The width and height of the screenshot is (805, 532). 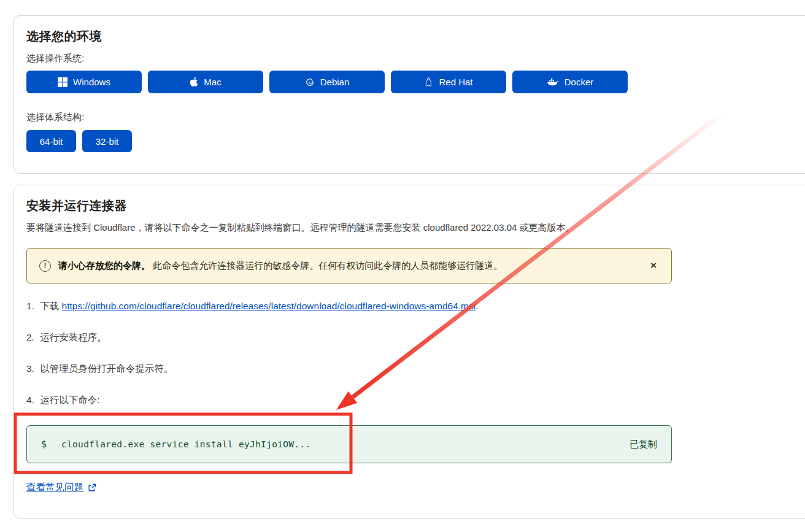 I want to click on windows-icon, so click(x=63, y=82).